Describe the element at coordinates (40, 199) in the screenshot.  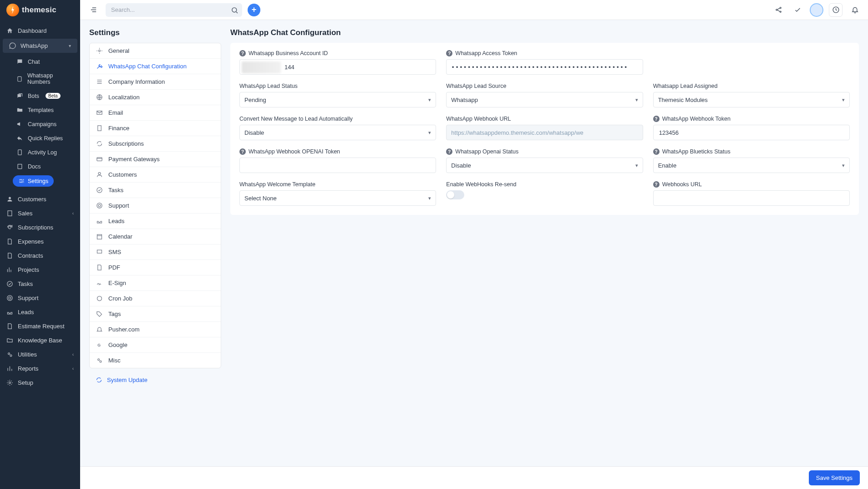
I see `sidebar-item-customers: Customers` at that location.